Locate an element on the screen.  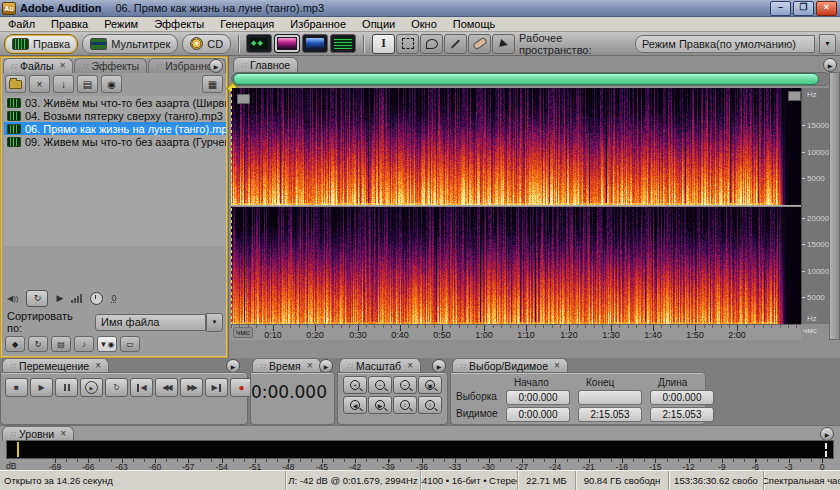
stop-button: ■ is located at coordinates (16, 388).